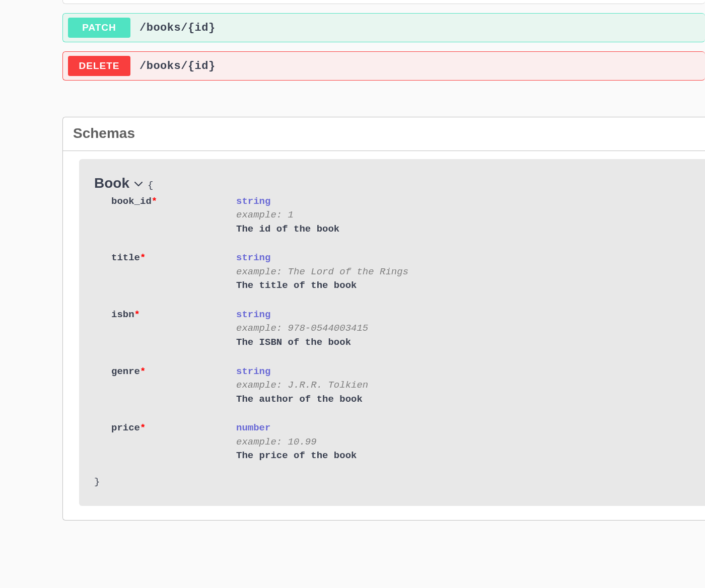 This screenshot has height=588, width=705. I want to click on prop-example: example: J.R.R. Tolkien, so click(302, 386).